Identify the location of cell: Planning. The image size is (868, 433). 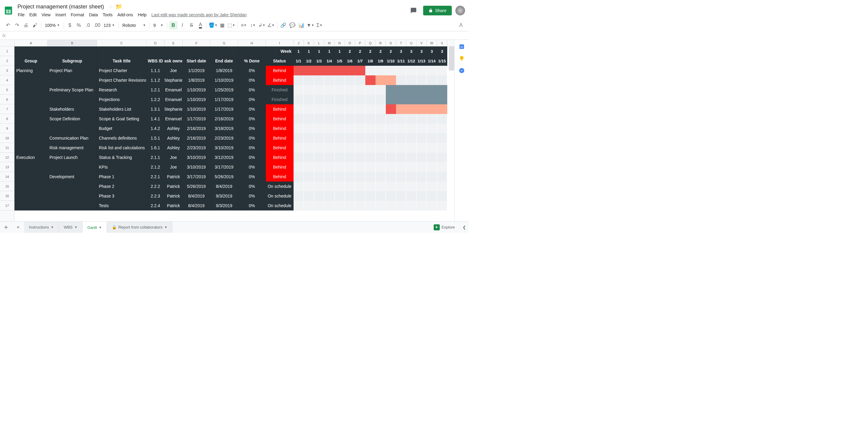
(31, 71).